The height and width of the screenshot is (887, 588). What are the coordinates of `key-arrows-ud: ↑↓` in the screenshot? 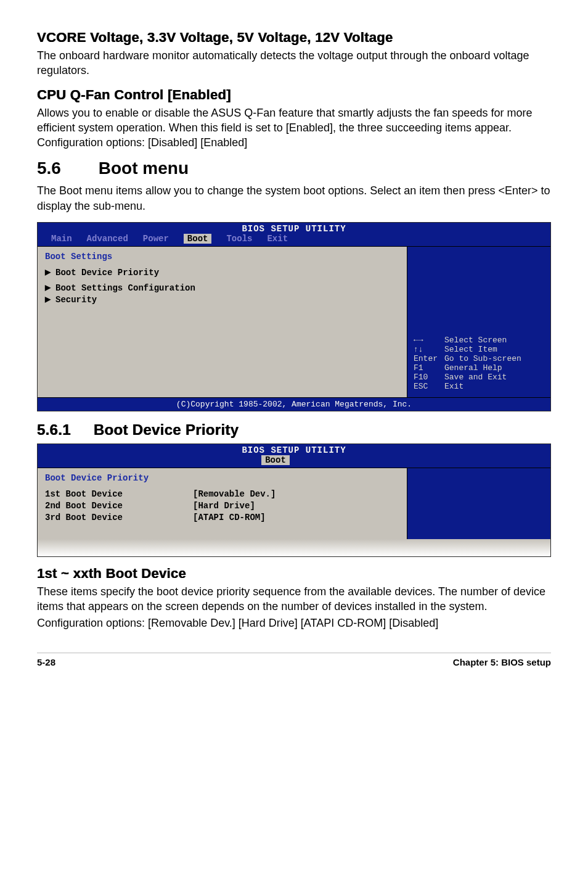 It's located at (427, 349).